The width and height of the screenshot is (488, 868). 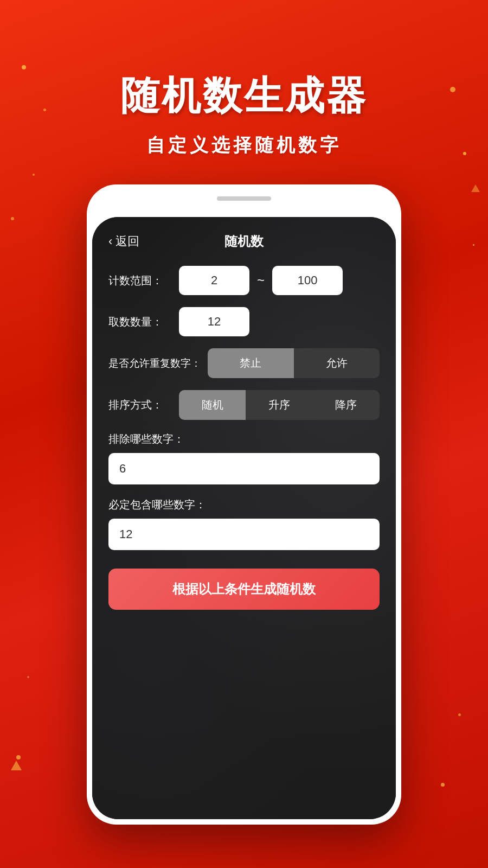 I want to click on nav-bar: ‹ 返回 随机数, so click(x=244, y=239).